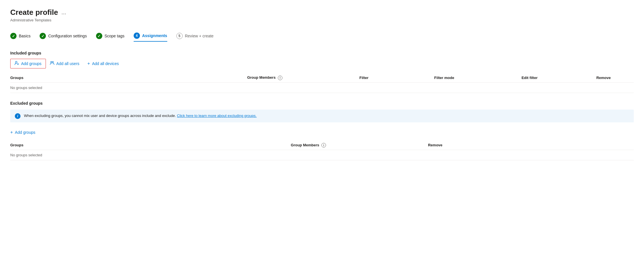 This screenshot has height=275, width=644. What do you see at coordinates (559, 78) in the screenshot?
I see `included-col-edit-filter: Edit filter` at bounding box center [559, 78].